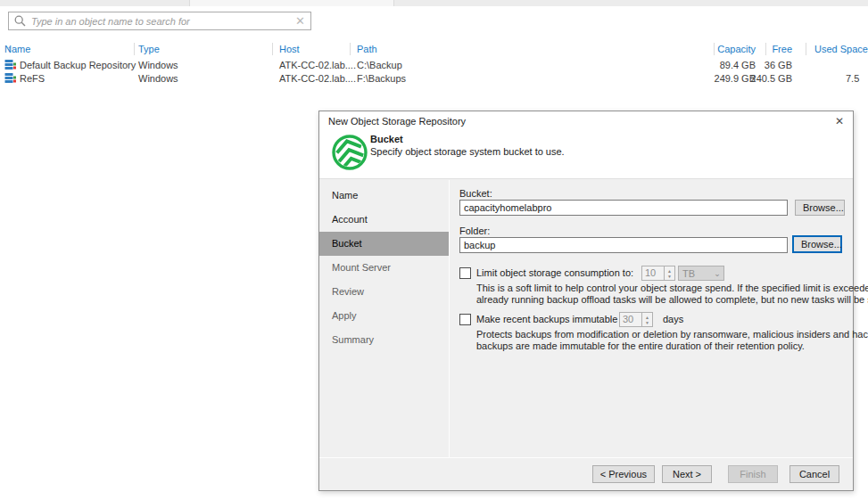 This screenshot has height=500, width=868. I want to click on ribbon-tab-sliver, so click(292, 4).